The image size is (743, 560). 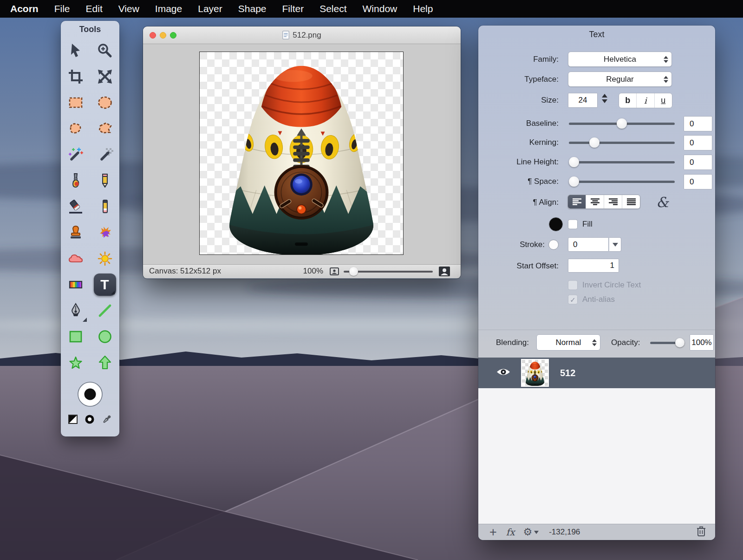 I want to click on kerning-value-field: 0, so click(x=698, y=143).